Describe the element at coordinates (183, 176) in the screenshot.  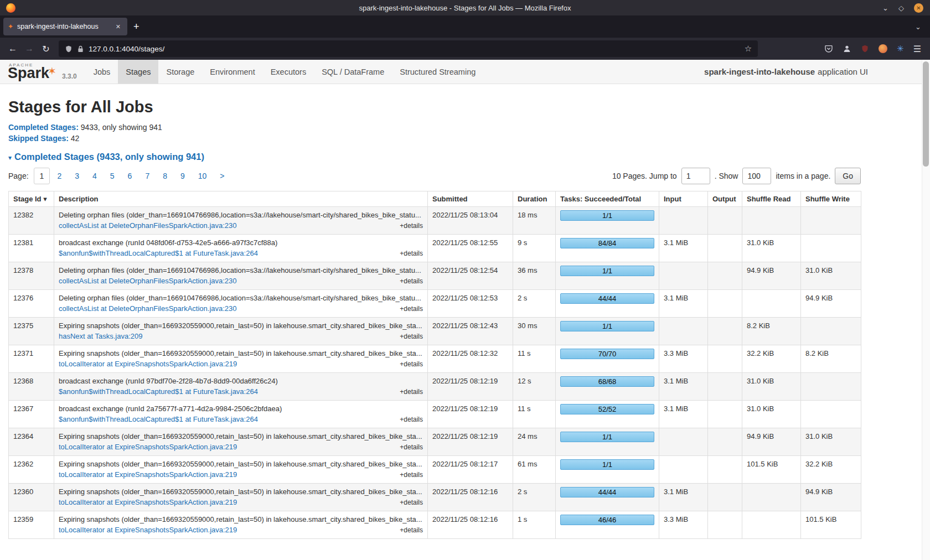
I see `pagination-page-link: 9` at that location.